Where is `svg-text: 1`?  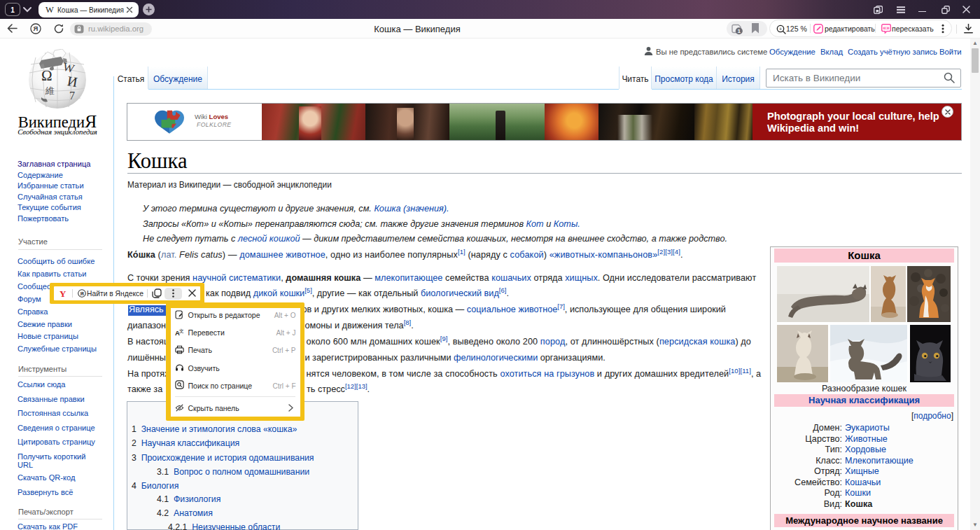
svg-text: 1 is located at coordinates (739, 31).